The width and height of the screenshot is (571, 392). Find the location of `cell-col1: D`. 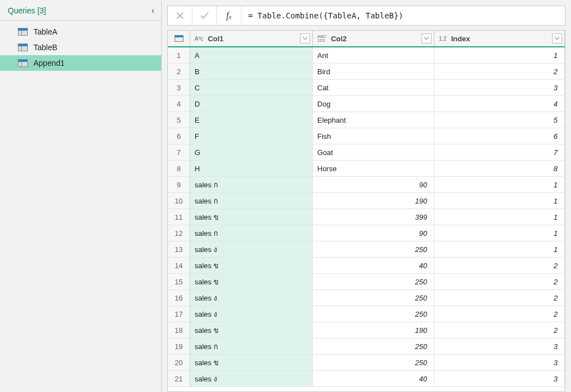

cell-col1: D is located at coordinates (251, 104).